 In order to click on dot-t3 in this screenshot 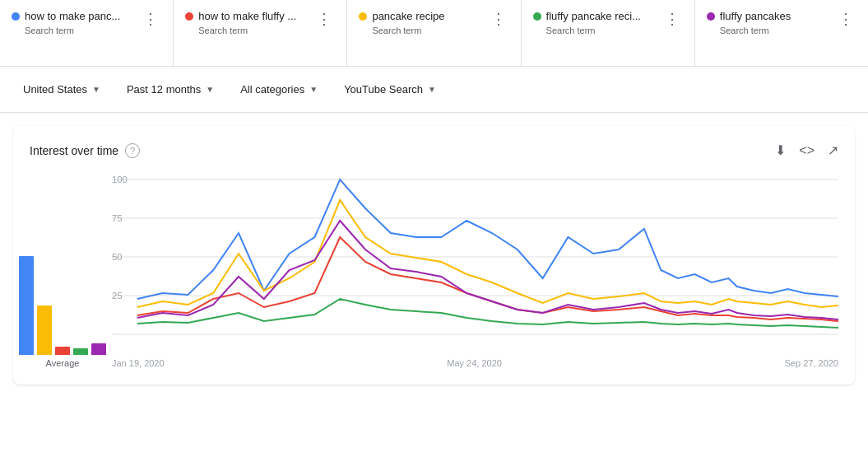, I will do `click(363, 16)`.